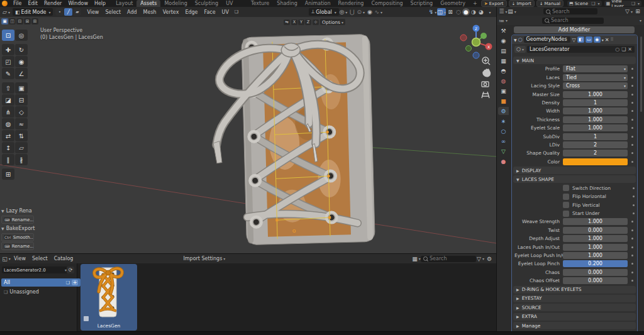 The width and height of the screenshot is (644, 335). Describe the element at coordinates (566, 197) in the screenshot. I see `checkbox-flip-horizontal` at that location.